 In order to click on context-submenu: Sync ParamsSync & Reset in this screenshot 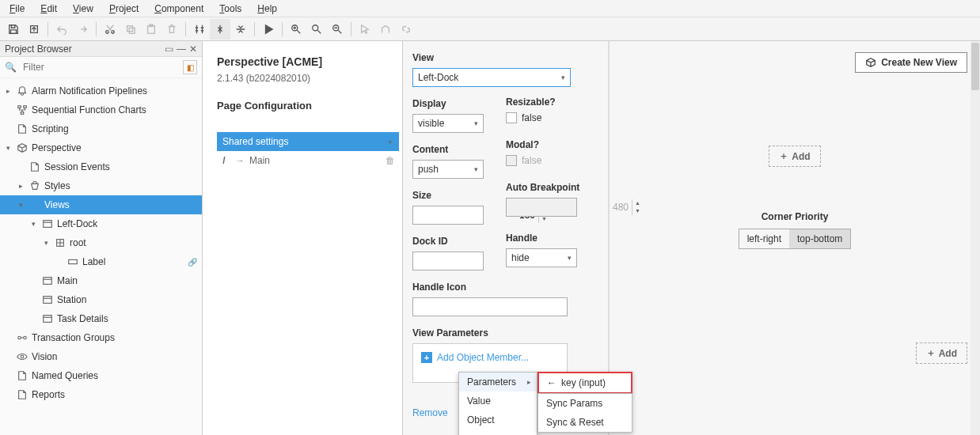, I will do `click(585, 413)`.